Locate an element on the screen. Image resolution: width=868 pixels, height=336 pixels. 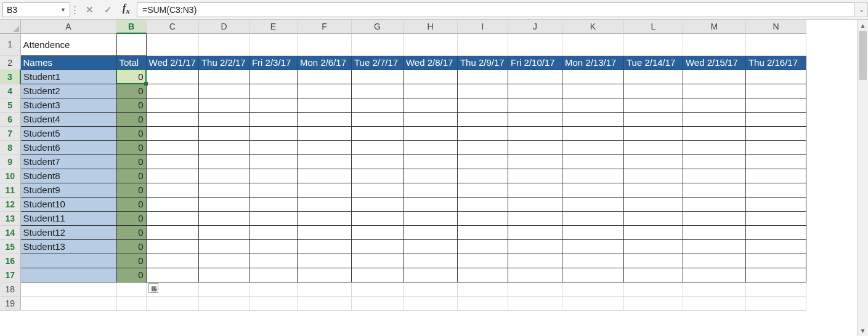
name-box: B3 ▼ is located at coordinates (36, 10).